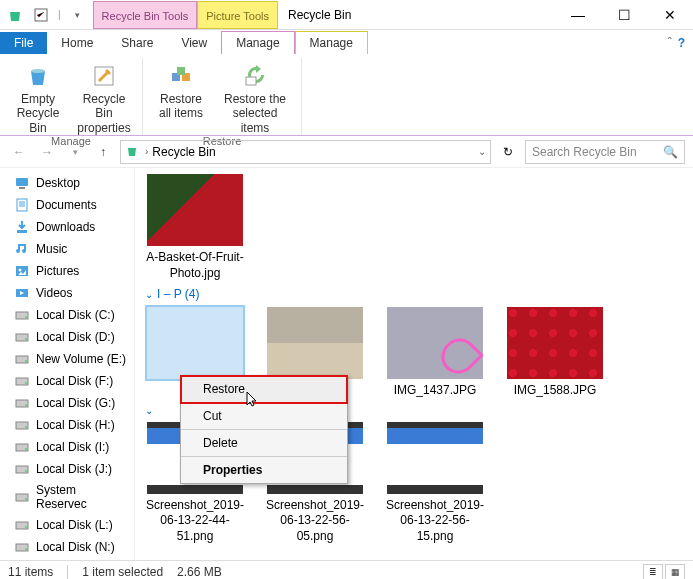  I want to click on desktop-icon, so click(22, 183).